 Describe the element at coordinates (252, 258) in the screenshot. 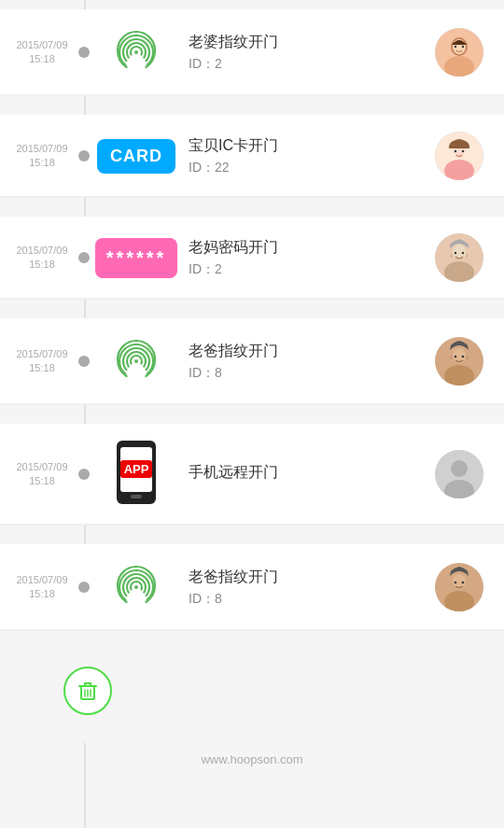

I see `timeline-item: 2015/07/09 15:18 ****** 老妈密码开门 ID：2` at that location.